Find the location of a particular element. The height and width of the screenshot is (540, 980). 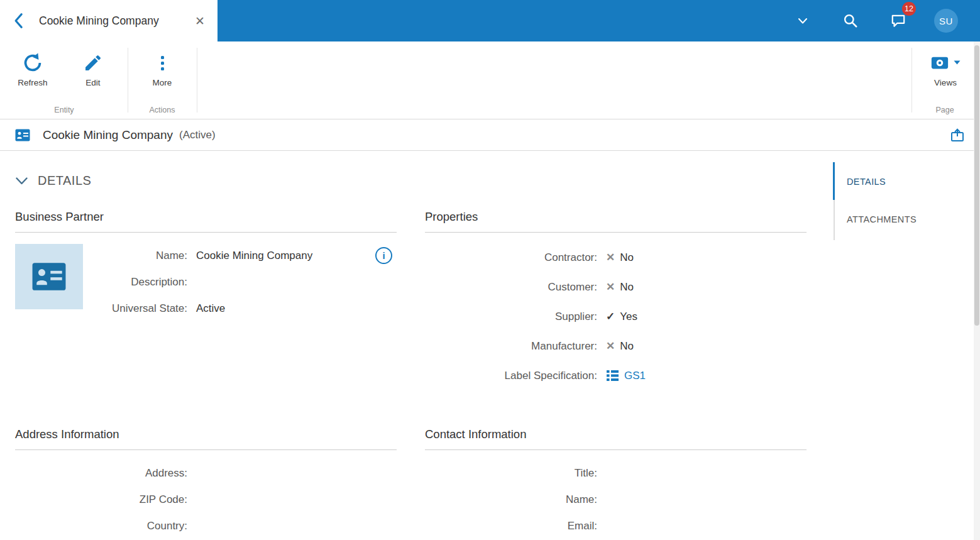

tab-title: Cookie Mining Company is located at coordinates (99, 21).